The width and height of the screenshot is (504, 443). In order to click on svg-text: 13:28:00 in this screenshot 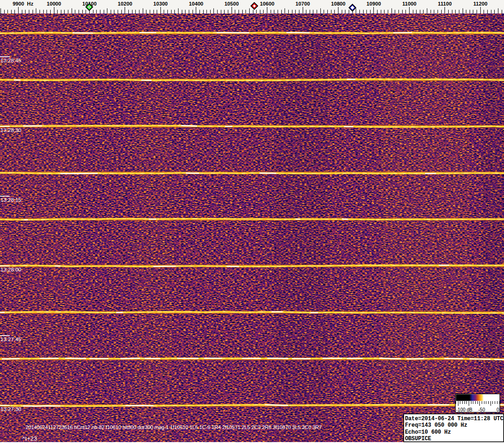, I will do `click(11, 270)`.